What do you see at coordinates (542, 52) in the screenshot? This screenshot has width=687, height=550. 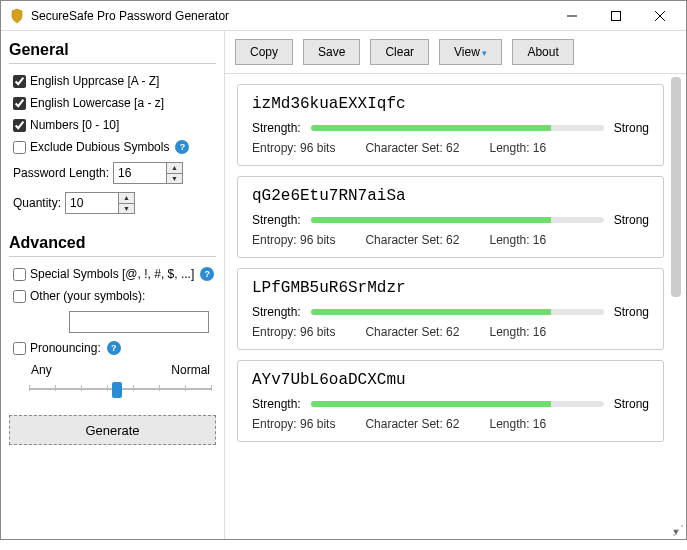 I see `about-button: About` at bounding box center [542, 52].